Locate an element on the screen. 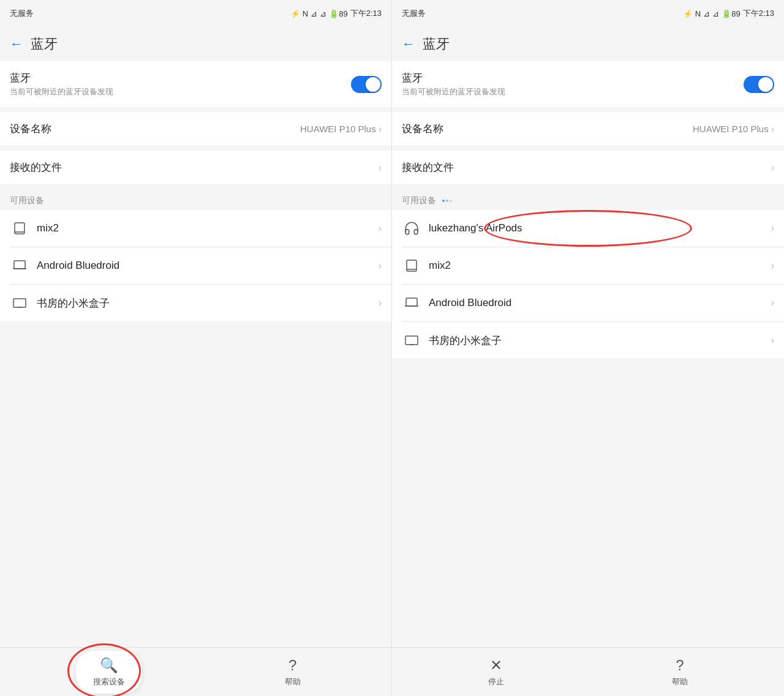 The width and height of the screenshot is (784, 696). device-chevron-mibox-left: › is located at coordinates (380, 303).